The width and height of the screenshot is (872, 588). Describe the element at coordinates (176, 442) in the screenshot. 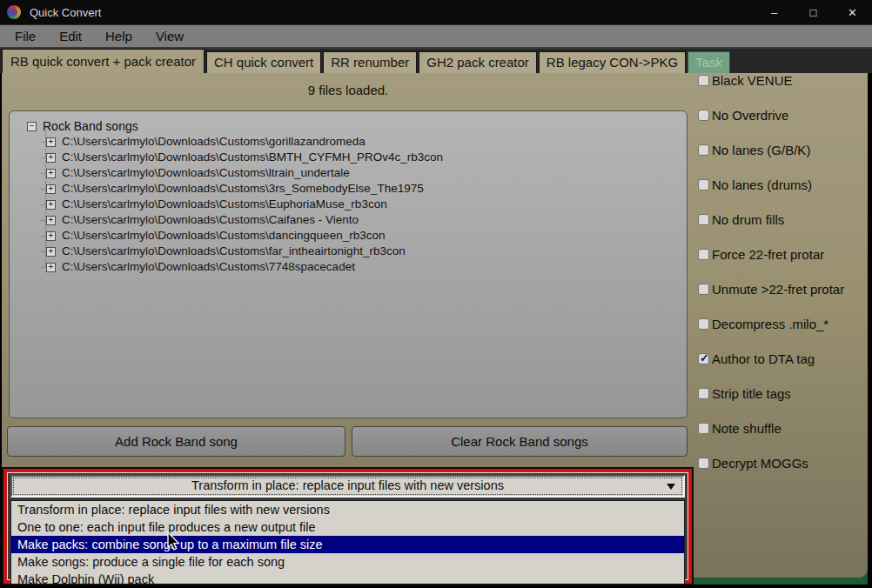

I see `add-rock-band-song-button: Add Rock Band song` at that location.